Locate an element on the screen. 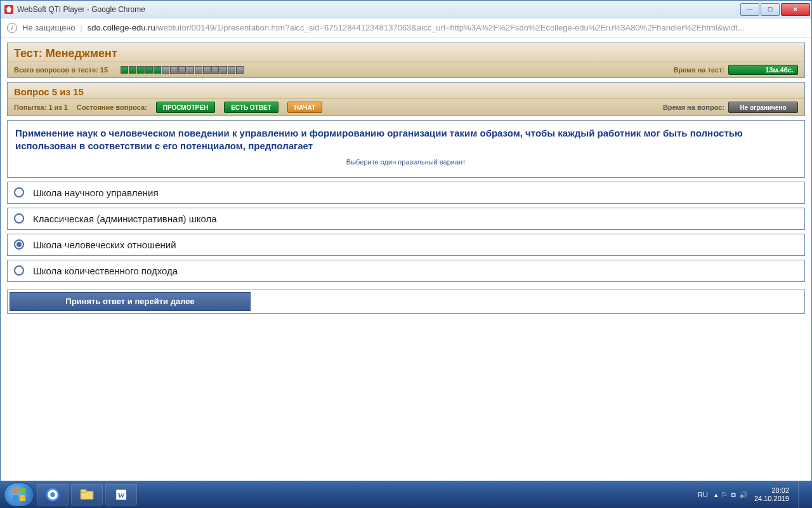  address-bar: i Не защищено | sdo.college-edu.ru/webtu… is located at coordinates (406, 28).